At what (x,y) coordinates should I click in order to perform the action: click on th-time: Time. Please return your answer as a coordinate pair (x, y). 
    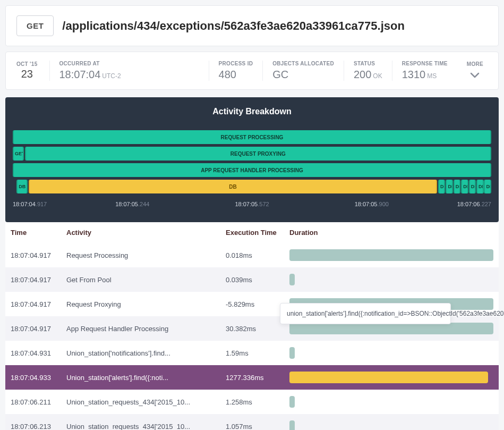
    Looking at the image, I should click on (38, 233).